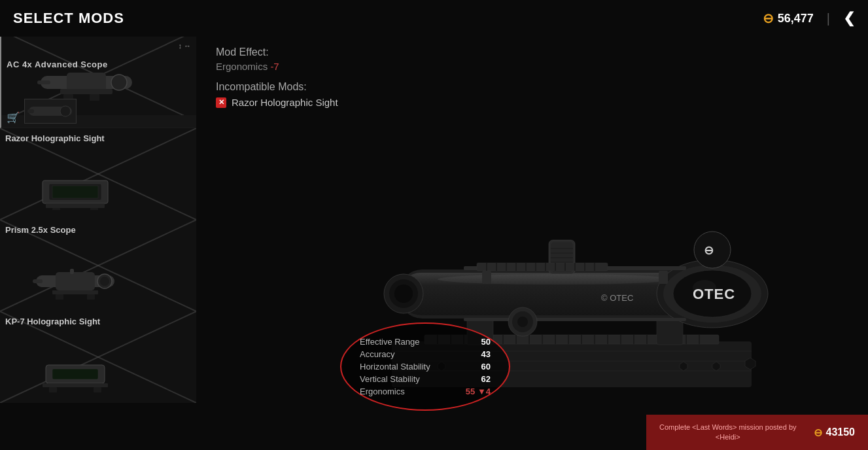 The width and height of the screenshot is (868, 450). What do you see at coordinates (406, 366) in the screenshot?
I see `stat-label-horizontal-stability: Horizontal Stability` at bounding box center [406, 366].